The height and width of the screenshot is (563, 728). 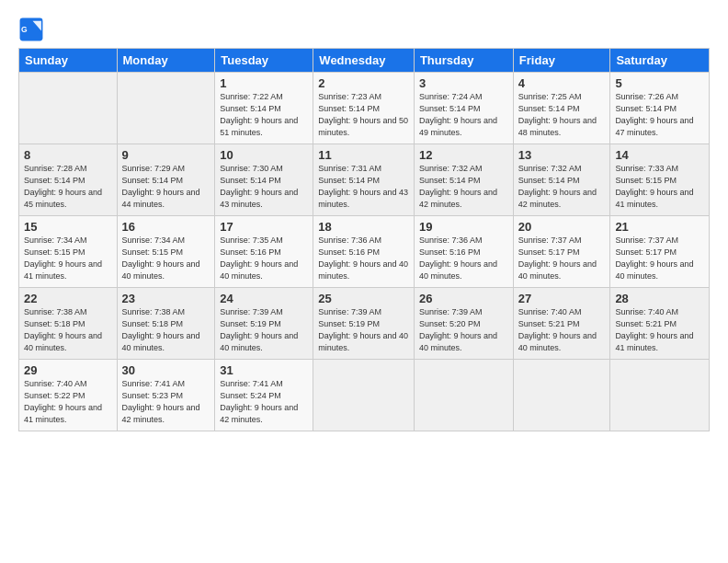 What do you see at coordinates (63, 186) in the screenshot?
I see `day-info: Sunrise: 7:28 AMSunset: 5:14 PMDaylight:…` at bounding box center [63, 186].